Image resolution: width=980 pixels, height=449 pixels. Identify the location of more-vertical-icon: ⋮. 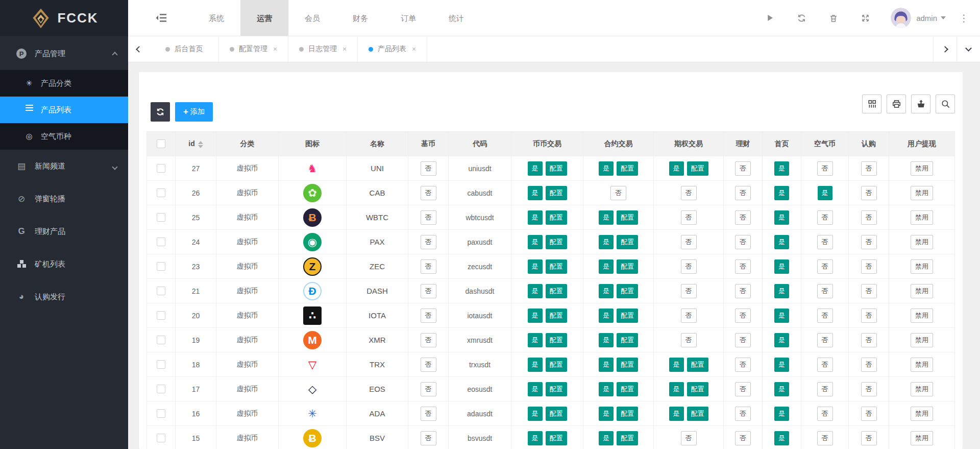
(964, 18).